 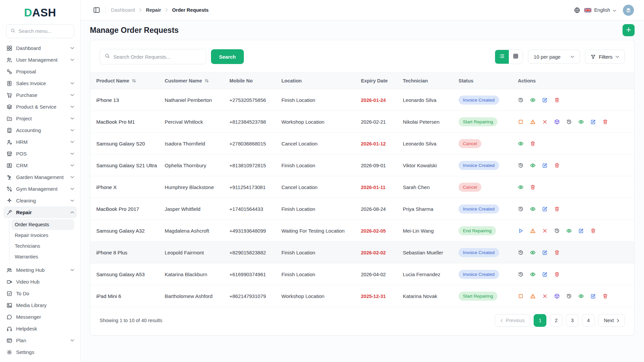 I want to click on submenu-item-repair-invoices: Repair Invoices, so click(x=43, y=235).